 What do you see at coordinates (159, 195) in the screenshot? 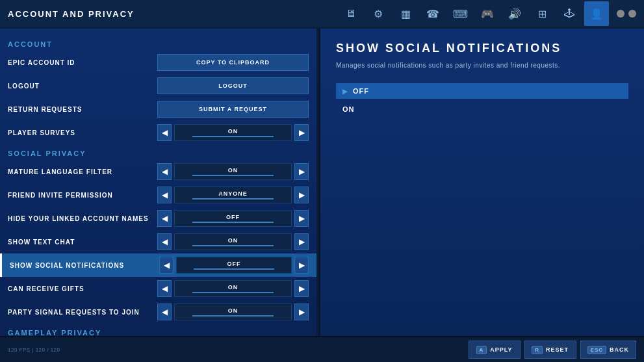
I see `setting-row-friend-invite: FRIEND INVITE PERMISSION ◀ ANYONE ▶` at bounding box center [159, 195].